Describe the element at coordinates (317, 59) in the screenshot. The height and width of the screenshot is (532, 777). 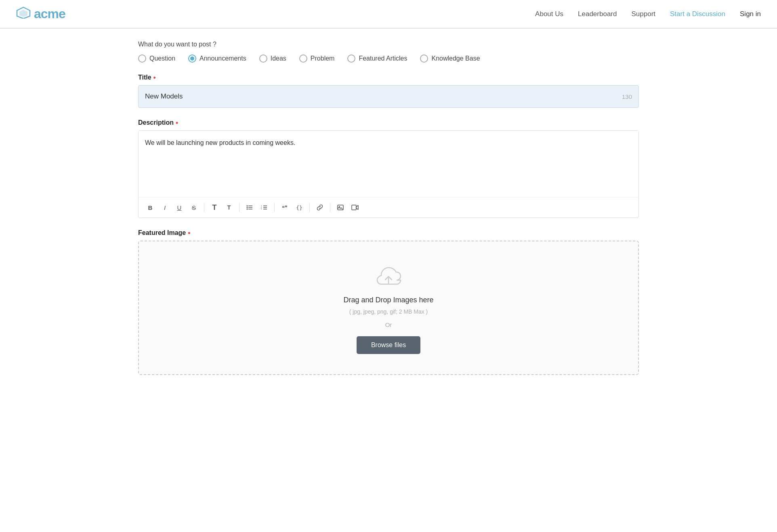
I see `radio-problem: Problem` at that location.